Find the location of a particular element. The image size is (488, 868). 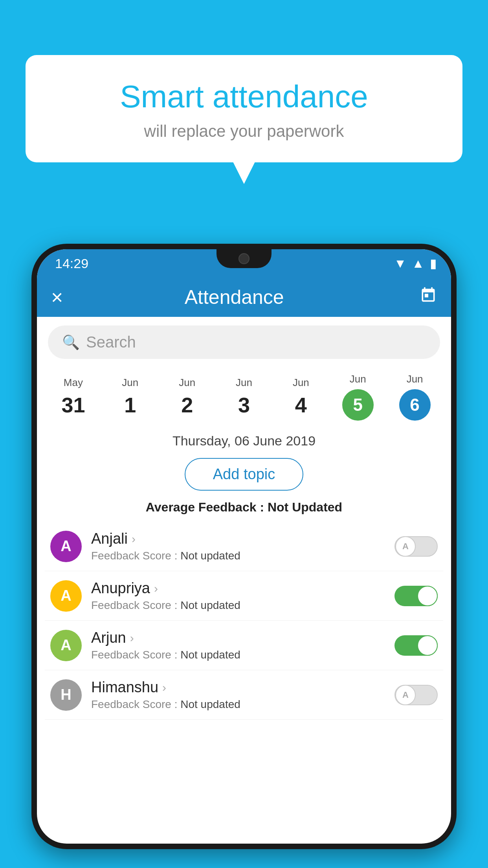

student-row: A Anjali › Feedback Score : Not updated … is located at coordinates (244, 546).